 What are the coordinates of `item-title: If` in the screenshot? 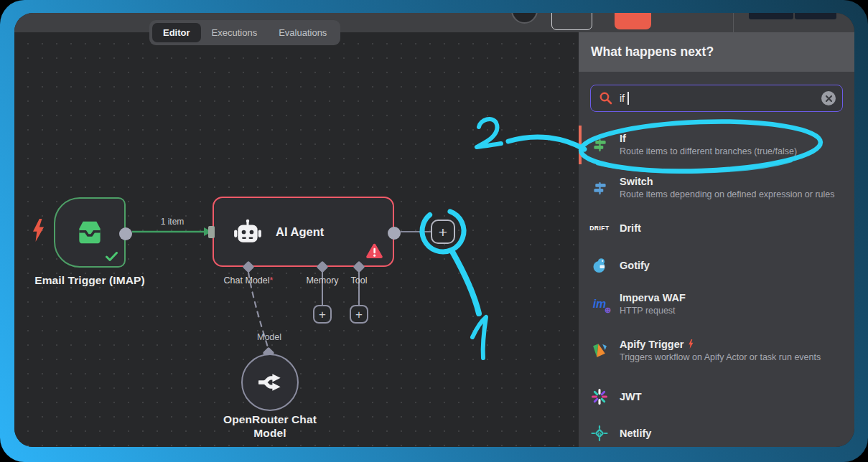 It's located at (708, 138).